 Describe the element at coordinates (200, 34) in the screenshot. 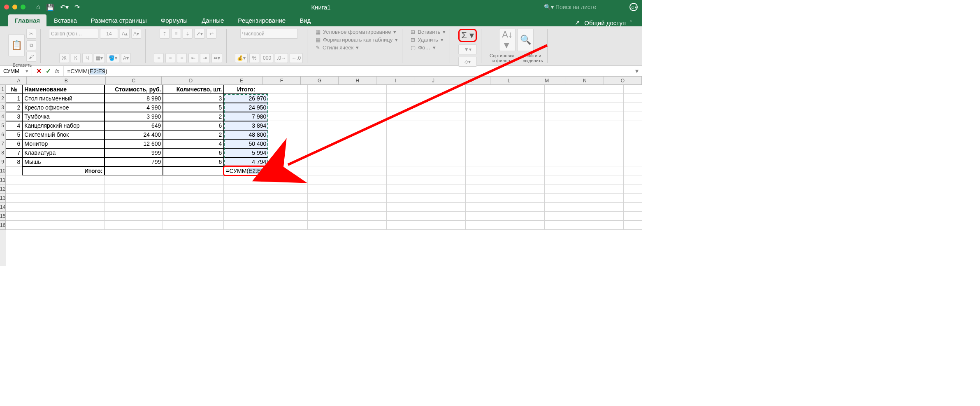

I see `orientation-icon: ⤢▾` at that location.